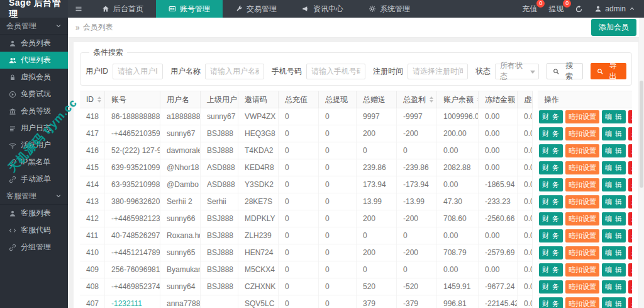  I want to click on column-header: ID, so click(92, 100).